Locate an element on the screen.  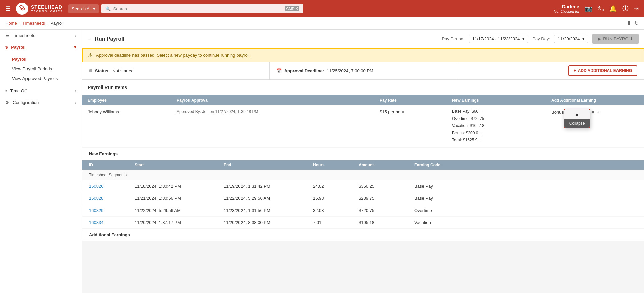
chevron-down-icon-payroll: ▾ is located at coordinates (75, 47).